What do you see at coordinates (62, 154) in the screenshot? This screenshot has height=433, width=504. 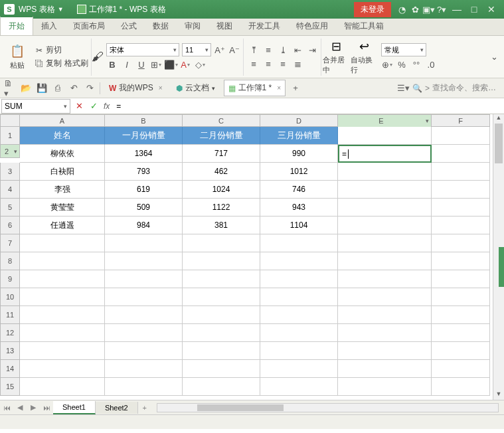 I see `cell: 柳依依` at bounding box center [62, 154].